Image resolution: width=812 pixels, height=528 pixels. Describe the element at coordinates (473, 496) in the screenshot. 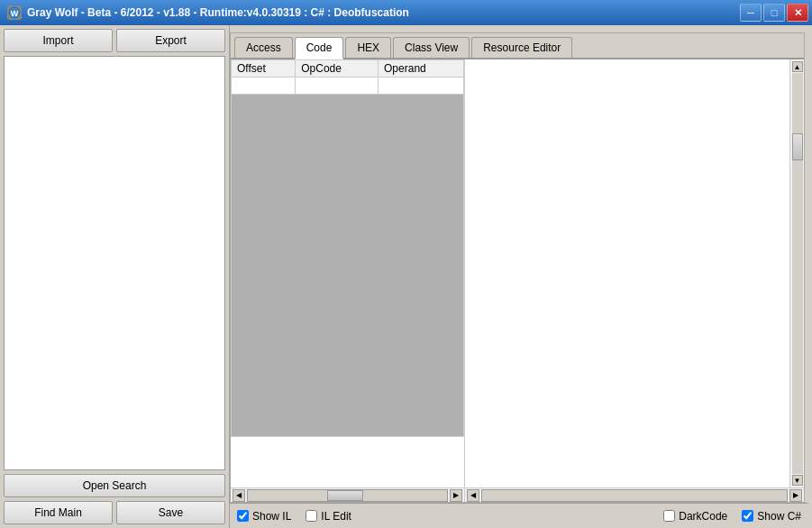

I see `right-scroll-left: ◀` at that location.